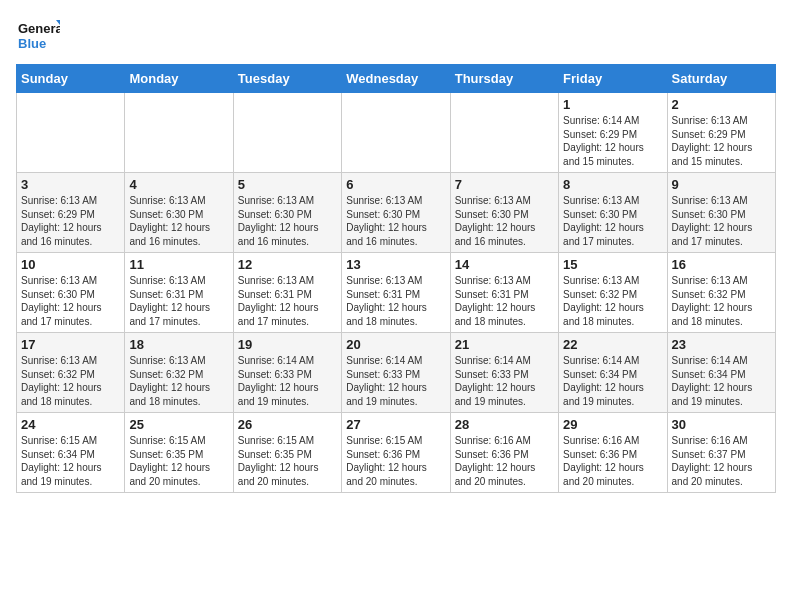 The image size is (792, 612). I want to click on header-day-tuesday: Tuesday, so click(287, 79).